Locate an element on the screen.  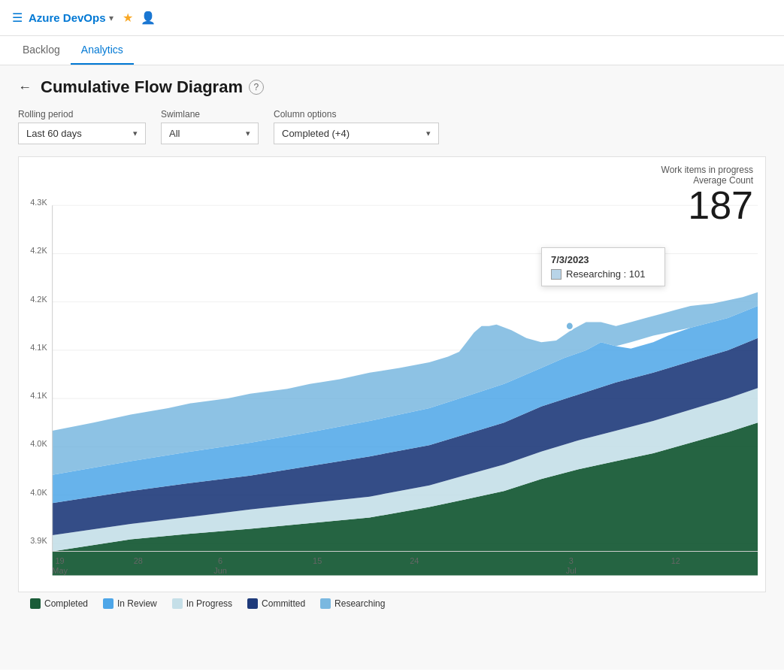
app-icon: ☰ is located at coordinates (17, 18).